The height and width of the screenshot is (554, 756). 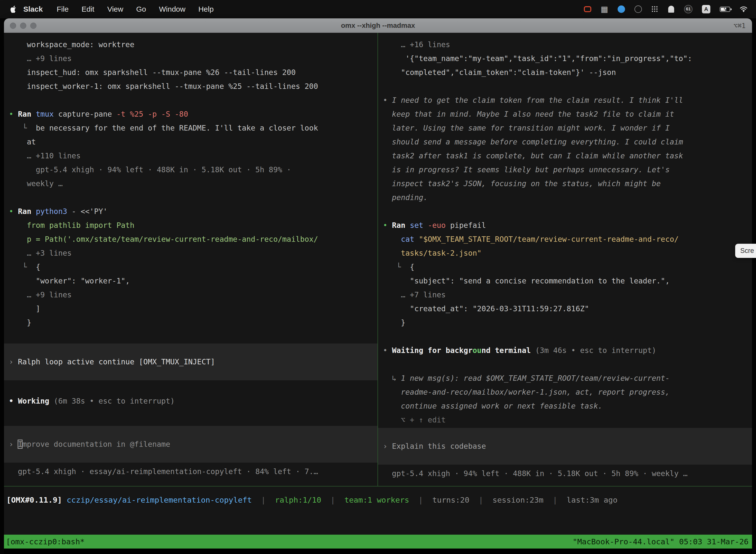 I want to click on prompt-input-band: › Improve documentation in @filename, so click(x=191, y=444).